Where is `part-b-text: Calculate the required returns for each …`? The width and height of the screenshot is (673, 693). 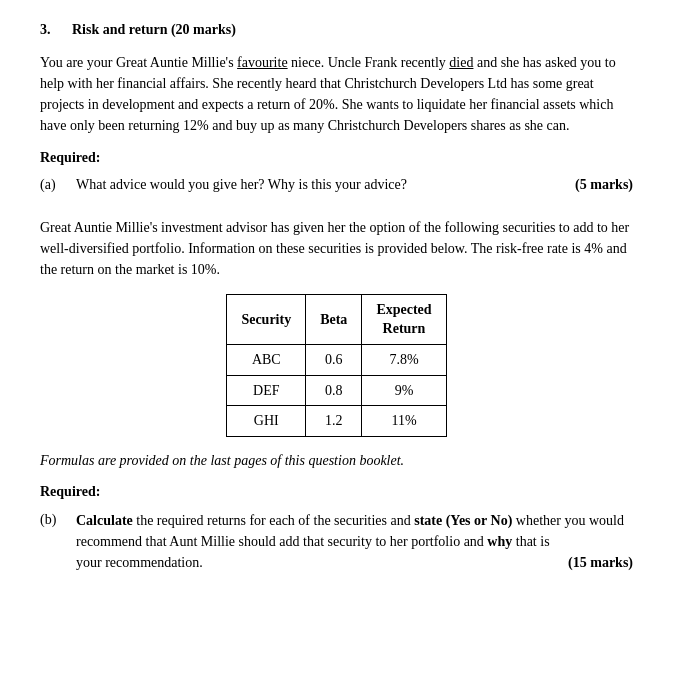 part-b-text: Calculate the required returns for each … is located at coordinates (354, 531).